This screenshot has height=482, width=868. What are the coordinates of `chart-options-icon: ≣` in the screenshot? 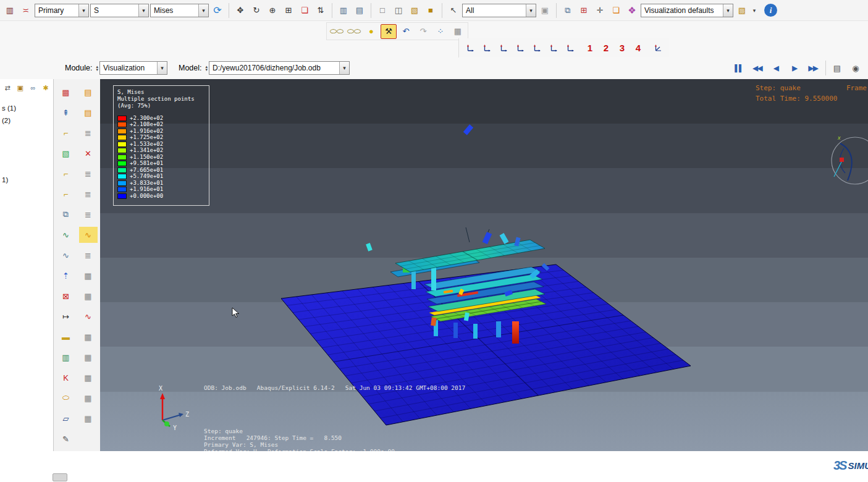 It's located at (88, 255).